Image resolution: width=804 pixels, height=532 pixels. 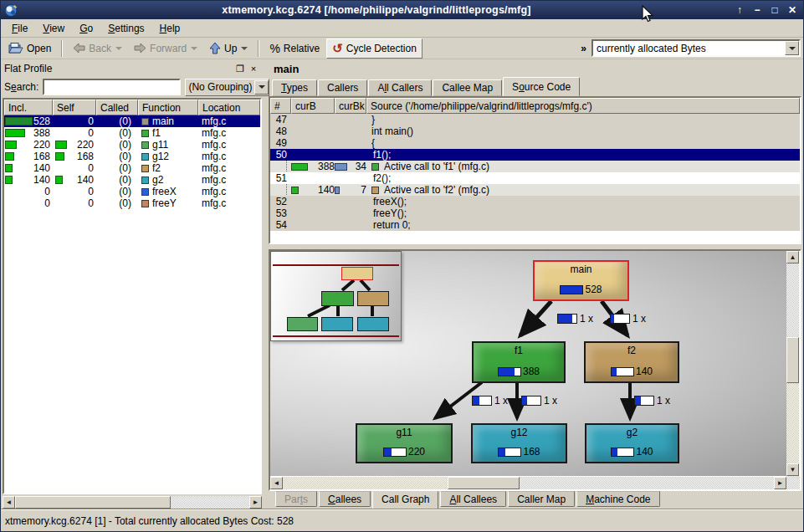 I want to click on source-call-line: 388 34 Active call to 'f1' (mfg.c), so click(x=535, y=166).